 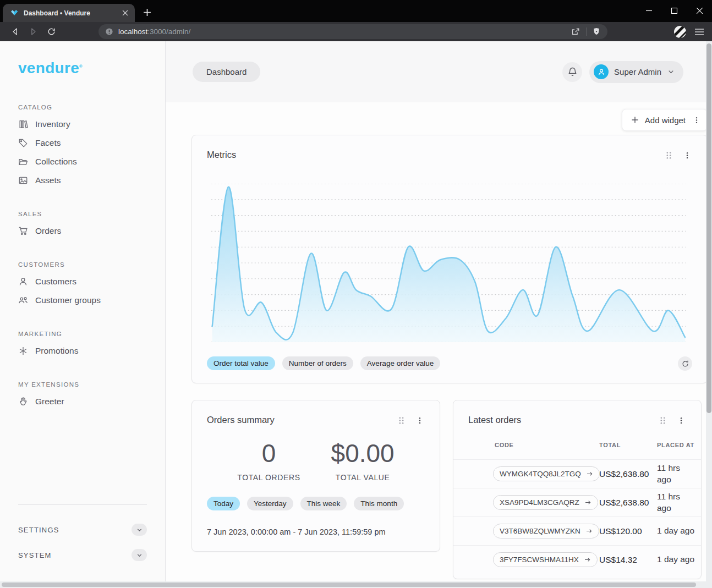 What do you see at coordinates (685, 364) in the screenshot?
I see `refresh-button` at bounding box center [685, 364].